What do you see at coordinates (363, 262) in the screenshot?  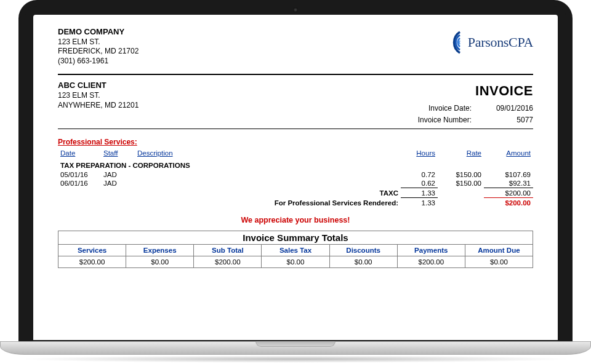 I see `sum-discounts: $0.00` at bounding box center [363, 262].